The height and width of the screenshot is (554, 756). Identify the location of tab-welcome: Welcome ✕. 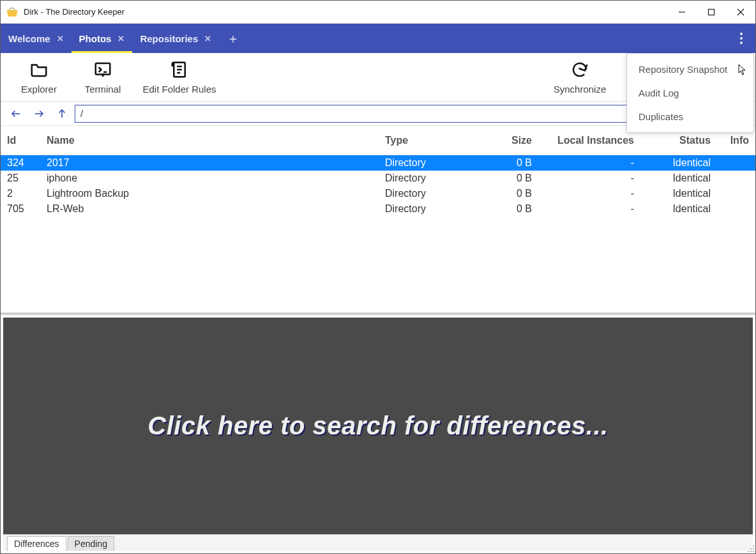
(36, 38).